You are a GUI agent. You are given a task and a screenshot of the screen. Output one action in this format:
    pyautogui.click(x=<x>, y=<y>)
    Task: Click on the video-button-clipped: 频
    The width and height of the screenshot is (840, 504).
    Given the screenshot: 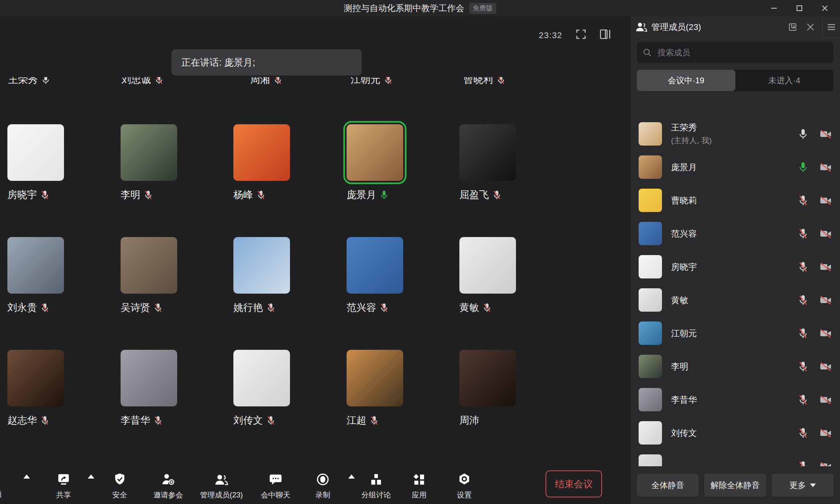 What is the action you would take?
    pyautogui.click(x=1, y=494)
    